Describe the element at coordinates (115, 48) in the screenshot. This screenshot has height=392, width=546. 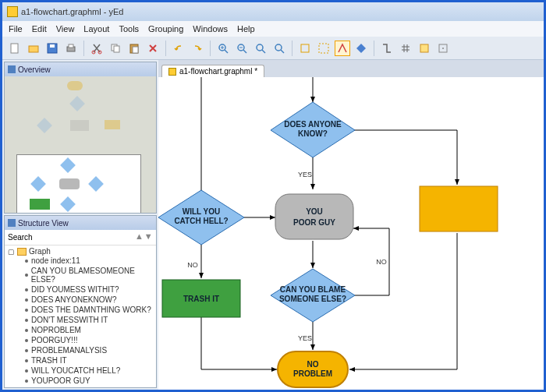
I see `copy-button` at that location.